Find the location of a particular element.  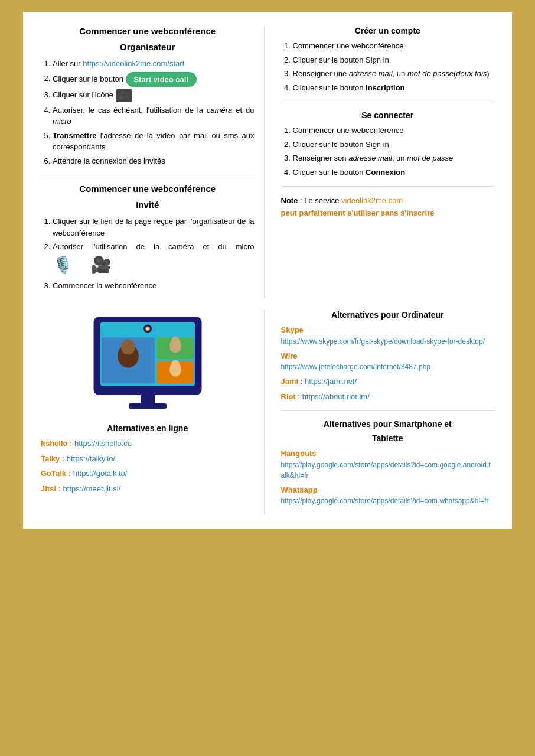

creer-step-4: Cliquer sur le bouton Inscription is located at coordinates (394, 88).